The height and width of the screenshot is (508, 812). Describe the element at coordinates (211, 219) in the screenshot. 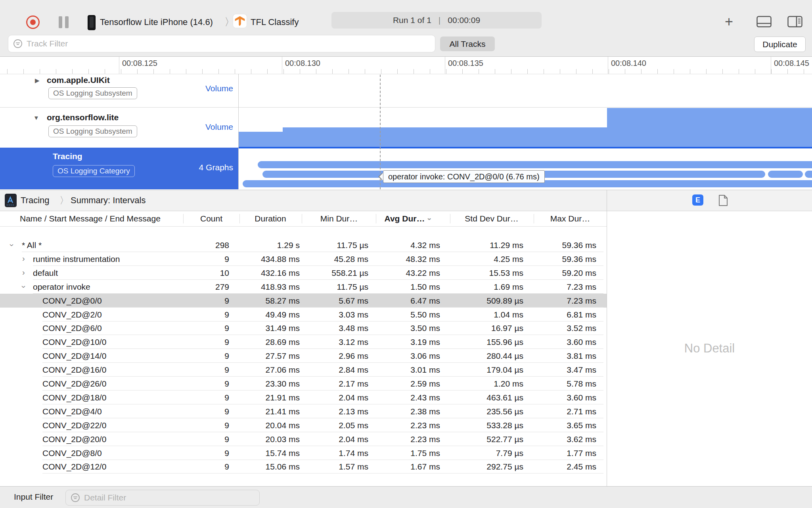

I see `col-header-count: Count` at that location.